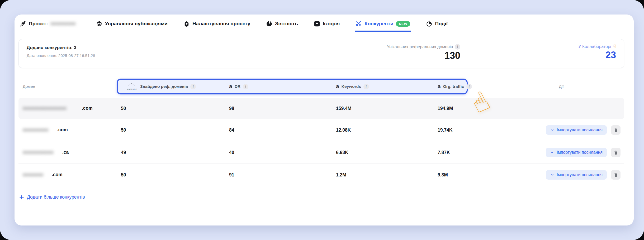 The height and width of the screenshot is (240, 644). Describe the element at coordinates (423, 52) in the screenshot. I see `unique-ref-domains-stat: Унікальних реферальних доменів i 130` at that location.